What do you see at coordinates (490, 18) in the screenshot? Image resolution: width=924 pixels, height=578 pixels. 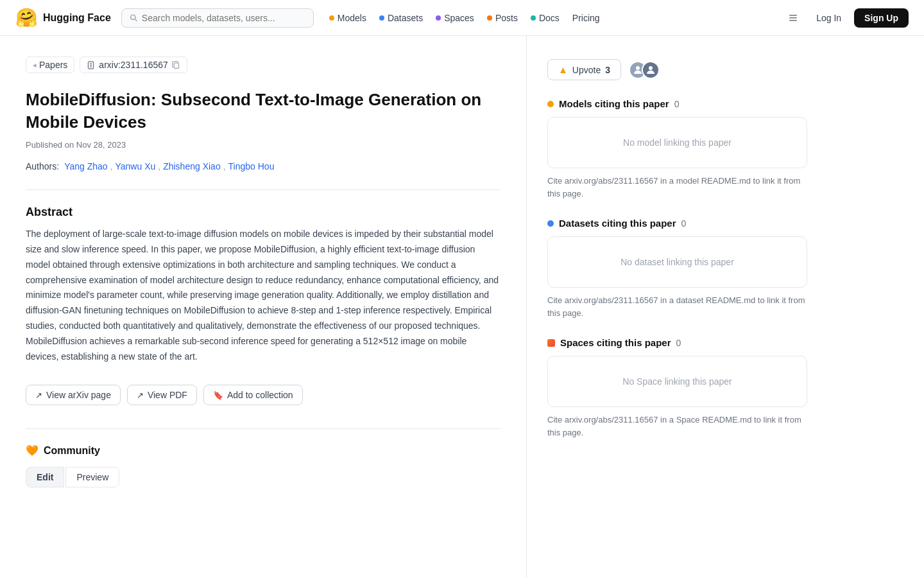 I see `posts-dot` at bounding box center [490, 18].